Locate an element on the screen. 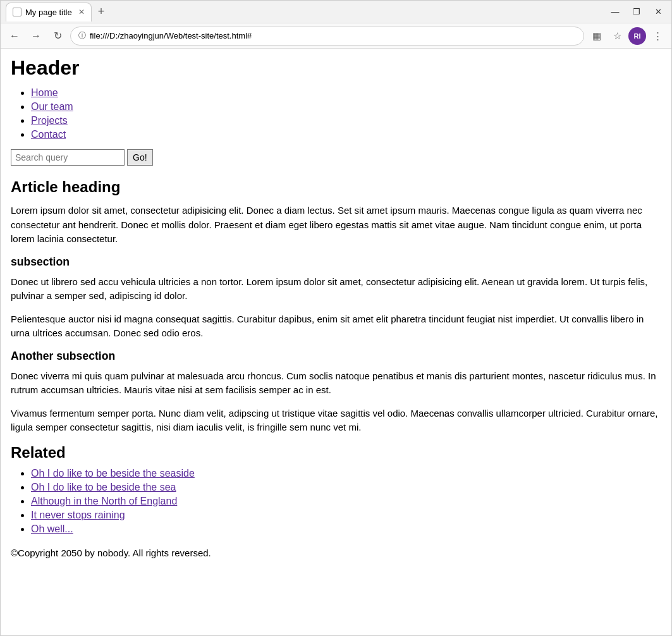  menu-icon: ⋮ is located at coordinates (657, 36).